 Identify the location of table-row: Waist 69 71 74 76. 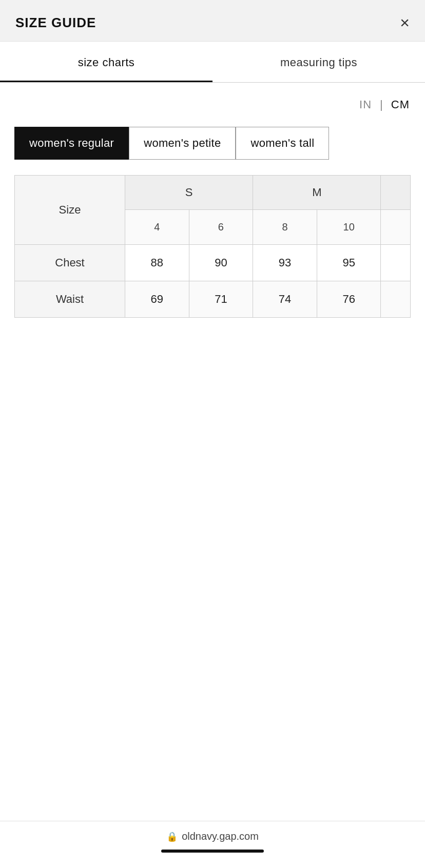
(212, 300).